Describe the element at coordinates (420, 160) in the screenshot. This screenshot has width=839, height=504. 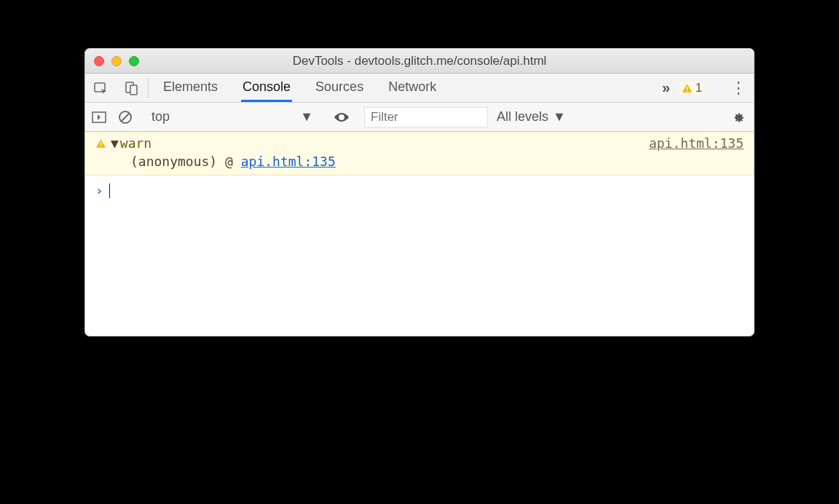
I see `log-stack-trace: (anonymous) @ api.html:135` at that location.